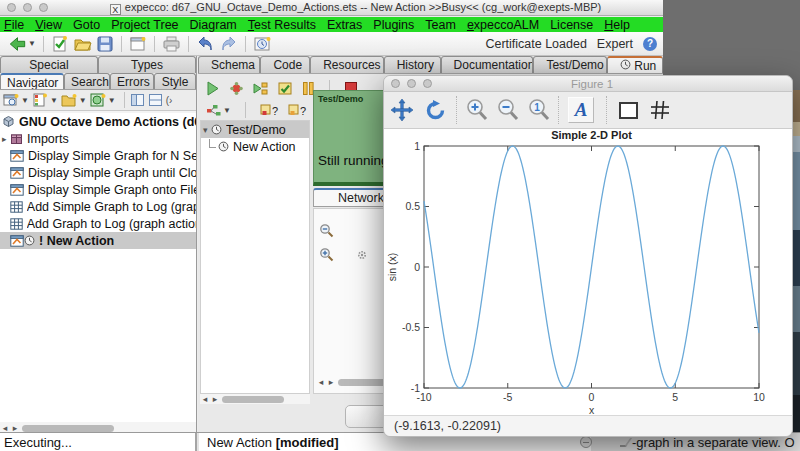 Image resolution: width=800 pixels, height=451 pixels. Describe the element at coordinates (98, 172) in the screenshot. I see `tree-item: Display Simple Graph until Clo` at that location.